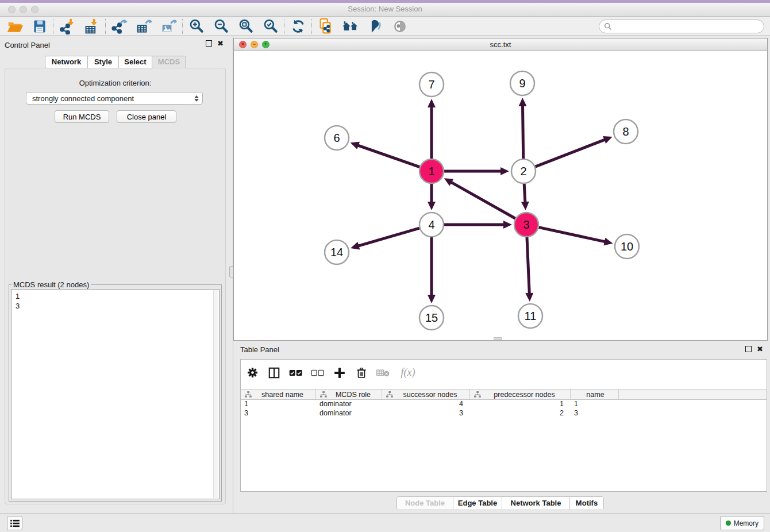 The height and width of the screenshot is (532, 770). Describe the element at coordinates (252, 373) in the screenshot. I see `table-options-icon` at that location.